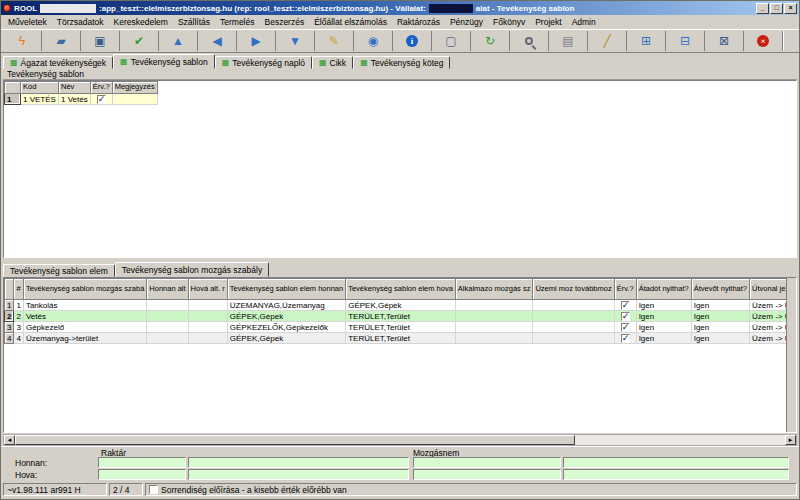  I want to click on table-row: 11 VETÉS1 Vetés, so click(82, 100).